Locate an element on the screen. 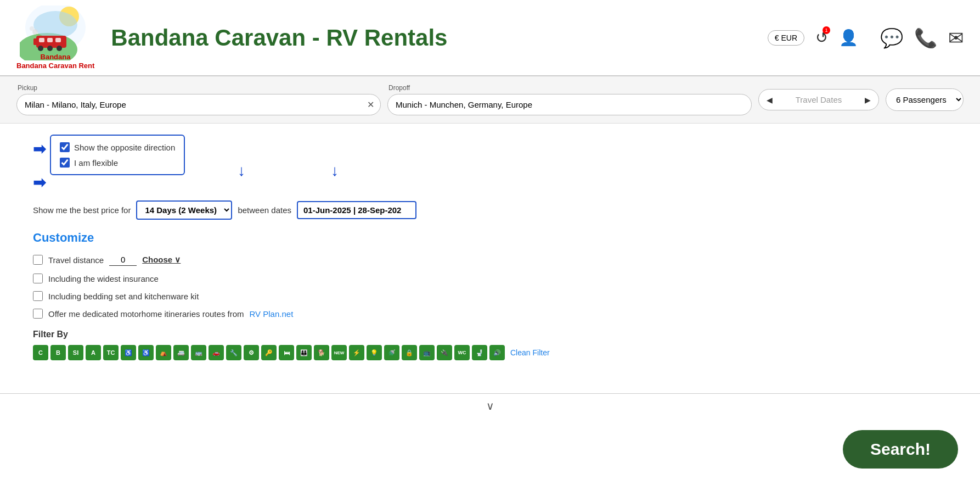 This screenshot has width=980, height=485. clean-filter-link: Clean Filter is located at coordinates (530, 353).